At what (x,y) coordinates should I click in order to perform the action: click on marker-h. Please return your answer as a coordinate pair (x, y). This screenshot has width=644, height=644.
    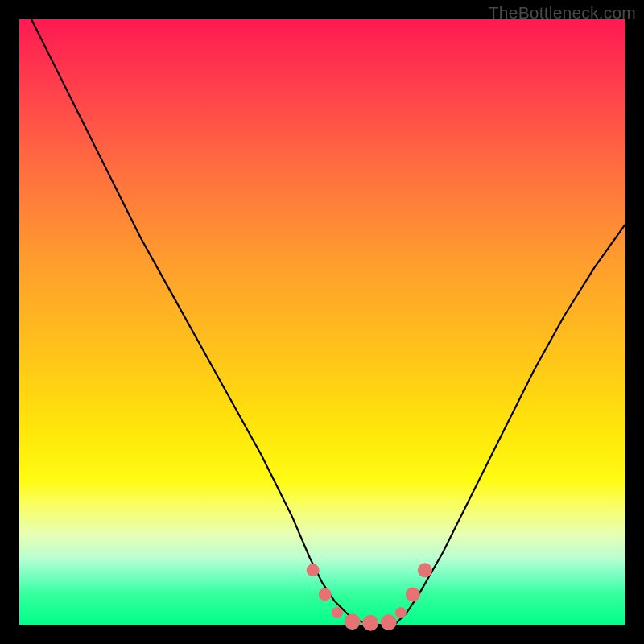
    Looking at the image, I should click on (413, 594).